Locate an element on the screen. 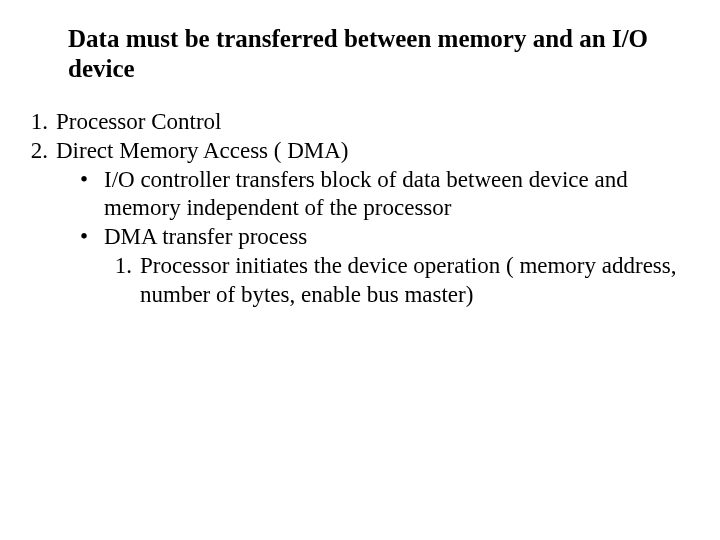 This screenshot has width=720, height=540. bullet-item-2: • DMA transfer process is located at coordinates (382, 238).